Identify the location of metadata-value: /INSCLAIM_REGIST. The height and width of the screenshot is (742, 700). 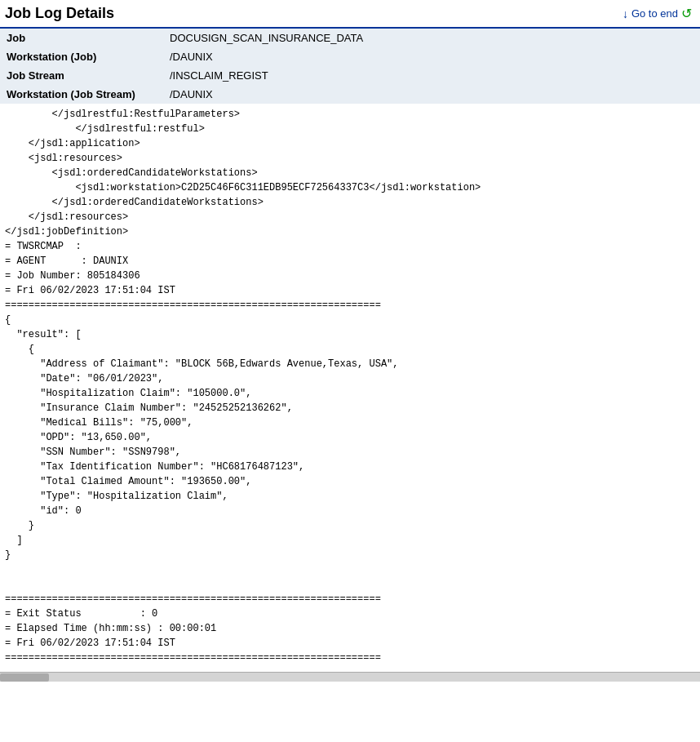
(432, 75).